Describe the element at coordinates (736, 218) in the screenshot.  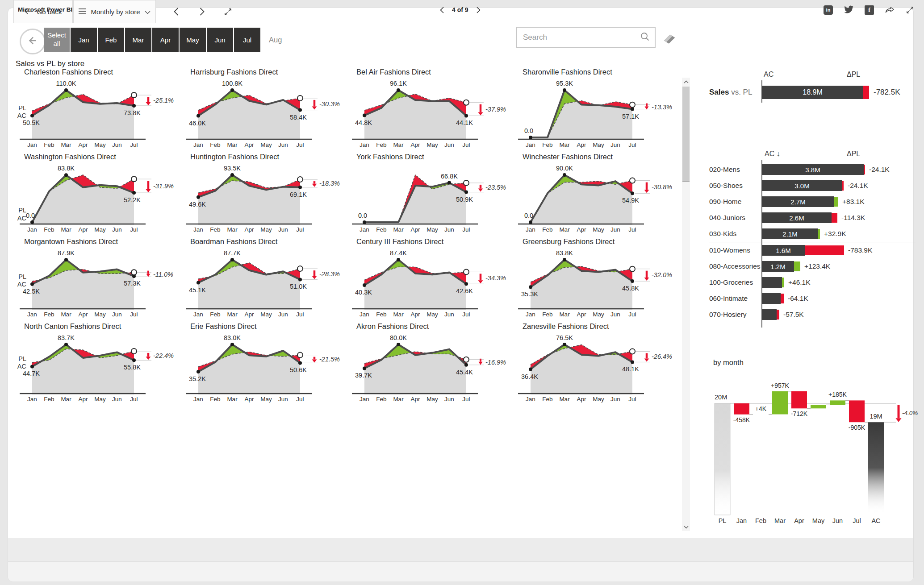
I see `category-label: 040-Juniors` at that location.